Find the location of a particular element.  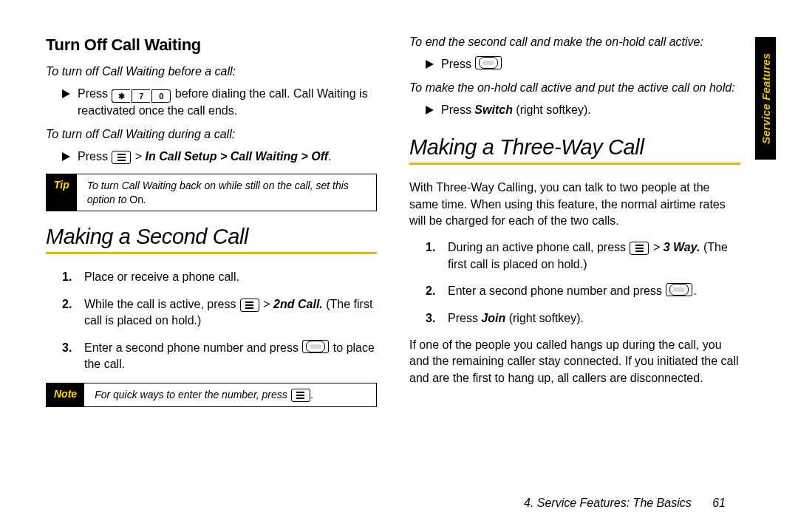

bullet-press-end: Press is located at coordinates (583, 64).